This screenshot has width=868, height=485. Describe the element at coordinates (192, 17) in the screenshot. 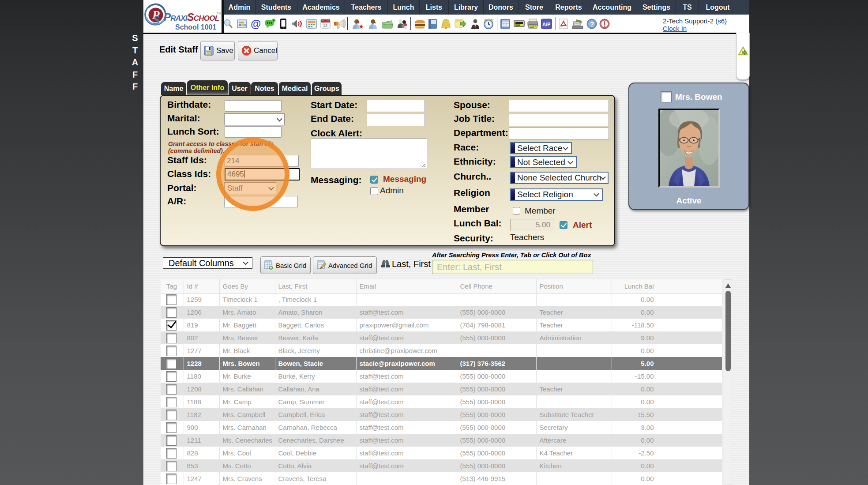

I see `svg-text: PRAXISCHOOL` at that location.